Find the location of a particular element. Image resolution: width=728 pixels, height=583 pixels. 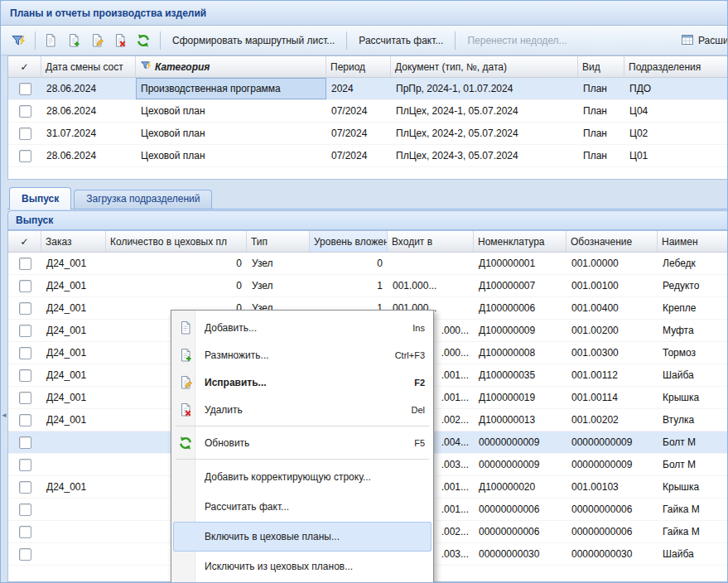

filter-button is located at coordinates (18, 41).